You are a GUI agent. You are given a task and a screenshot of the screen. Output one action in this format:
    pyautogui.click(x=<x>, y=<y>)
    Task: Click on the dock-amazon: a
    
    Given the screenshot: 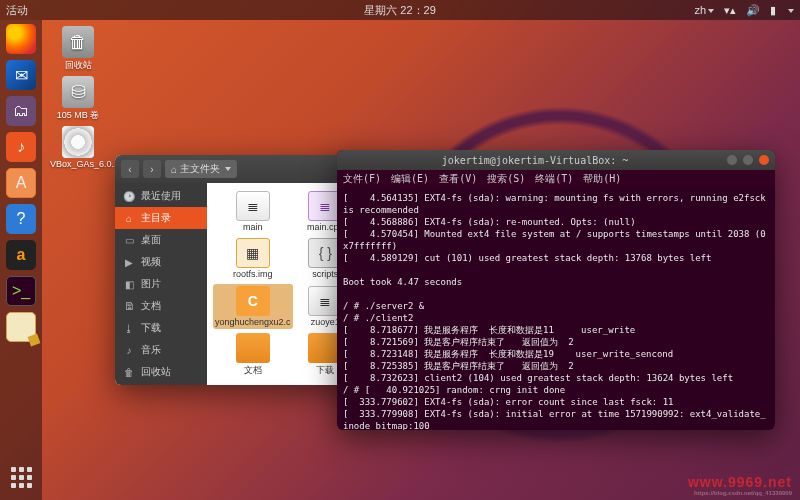 What is the action you would take?
    pyautogui.click(x=21, y=255)
    